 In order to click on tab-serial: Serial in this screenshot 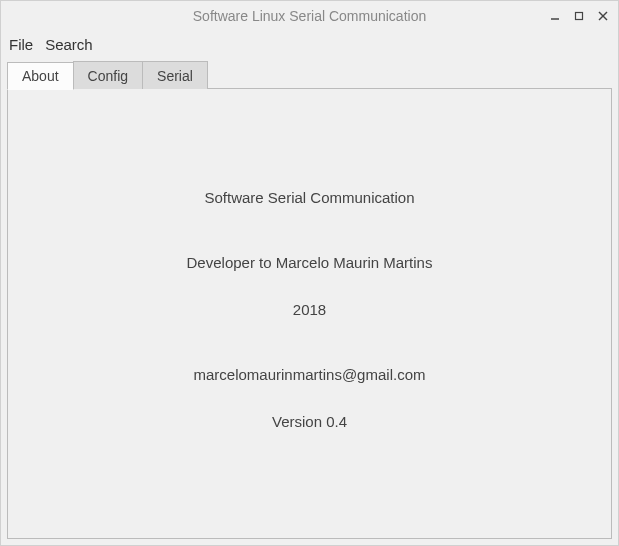, I will do `click(175, 75)`.